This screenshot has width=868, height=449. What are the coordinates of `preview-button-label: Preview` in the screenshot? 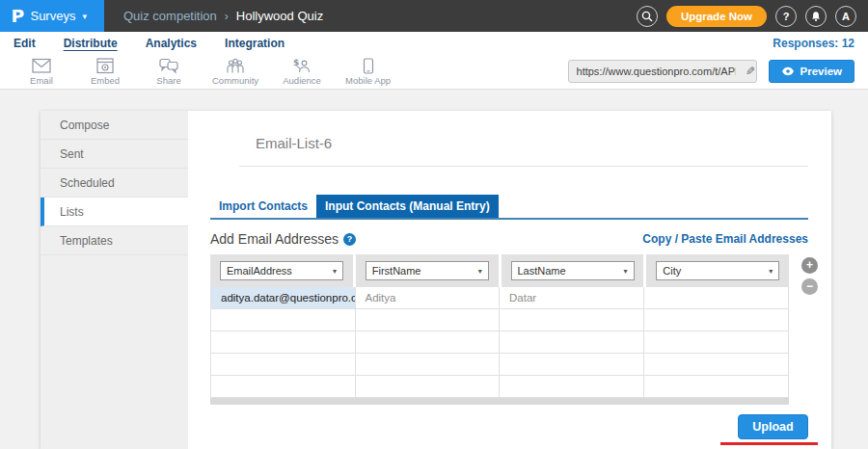 It's located at (822, 71).